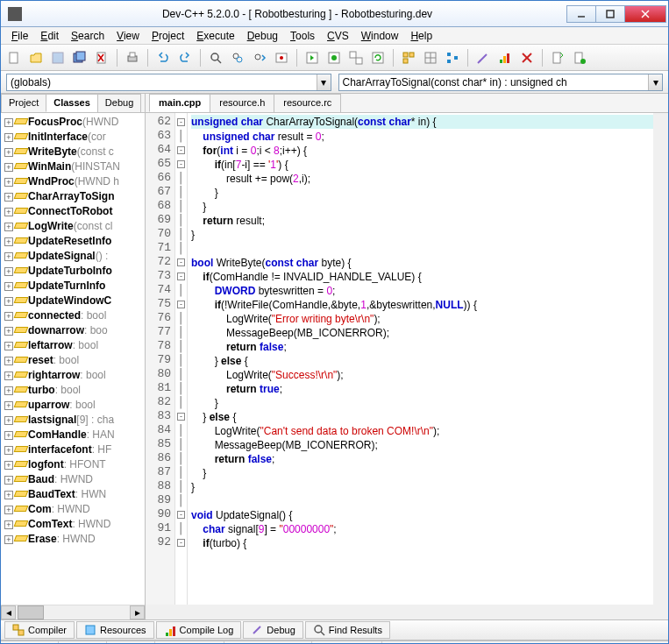 This screenshot has height=644, width=669. I want to click on class-item: +leftarrow : bool, so click(73, 345).